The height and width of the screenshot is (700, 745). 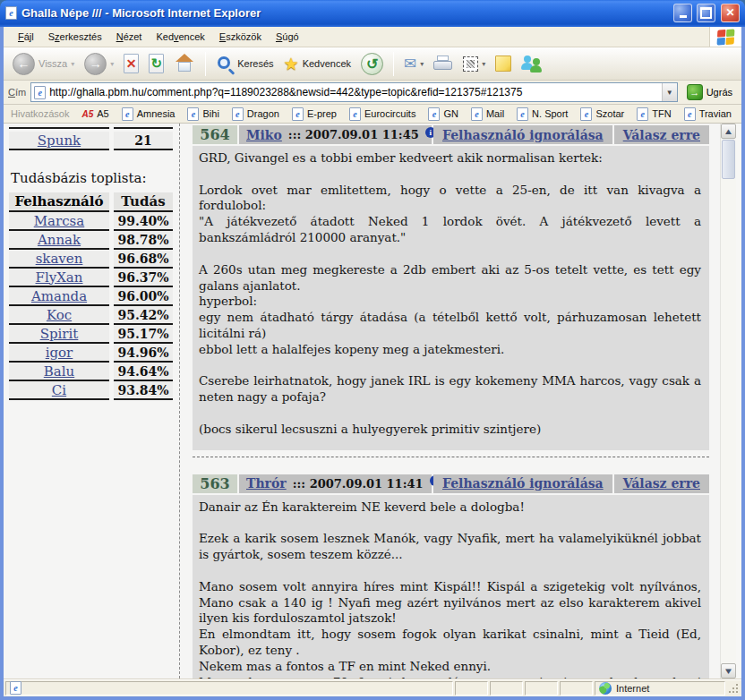 What do you see at coordinates (92, 222) in the screenshot?
I see `toplist-row: Marcsa99.40%` at bounding box center [92, 222].